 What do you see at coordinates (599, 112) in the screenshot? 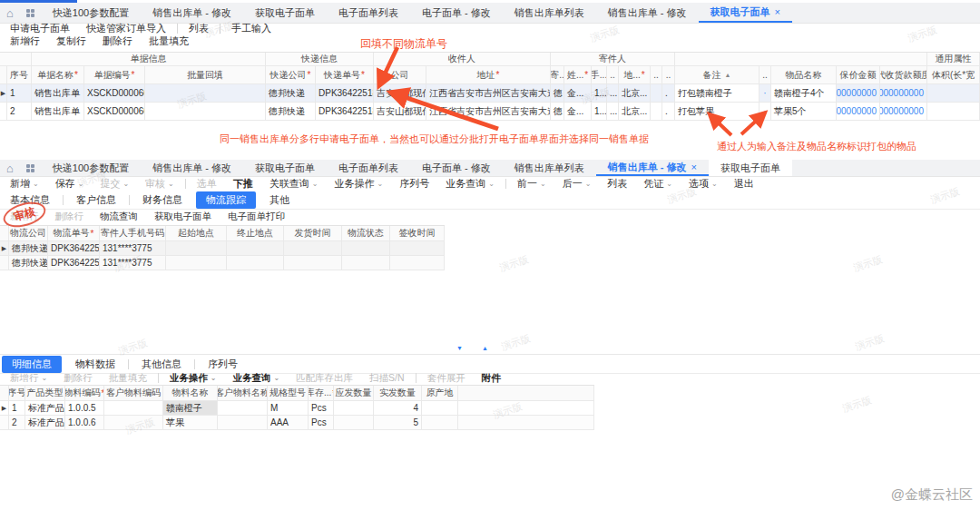
I see `grid-cell: 1...` at bounding box center [599, 112].